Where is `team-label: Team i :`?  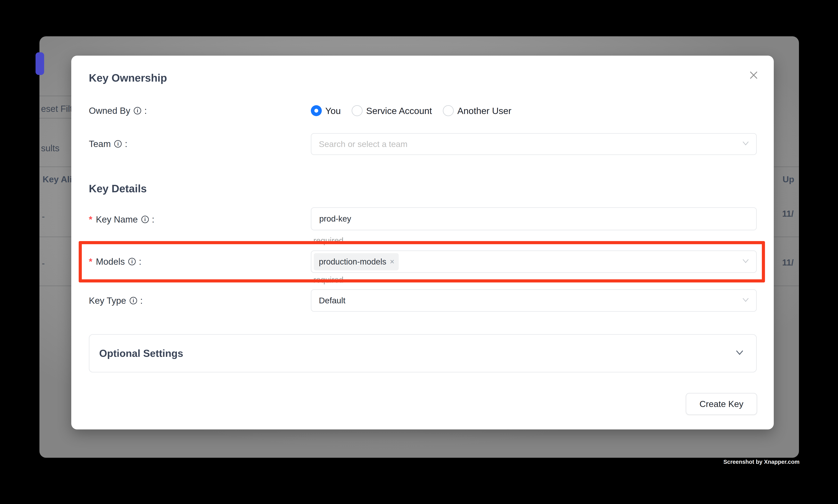 team-label: Team i : is located at coordinates (108, 144).